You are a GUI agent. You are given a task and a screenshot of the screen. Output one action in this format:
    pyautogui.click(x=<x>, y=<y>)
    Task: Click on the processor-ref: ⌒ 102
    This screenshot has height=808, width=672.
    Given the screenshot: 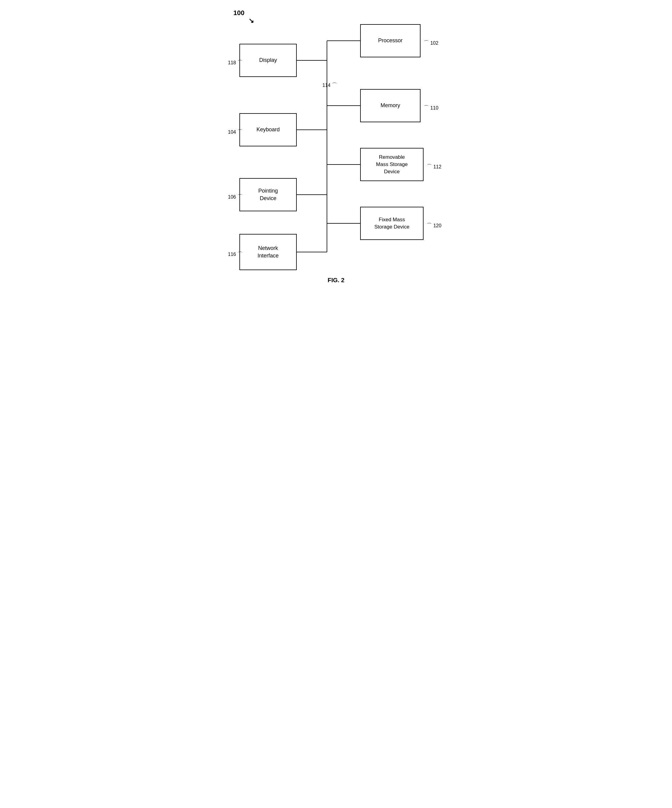 What is the action you would take?
    pyautogui.click(x=431, y=43)
    